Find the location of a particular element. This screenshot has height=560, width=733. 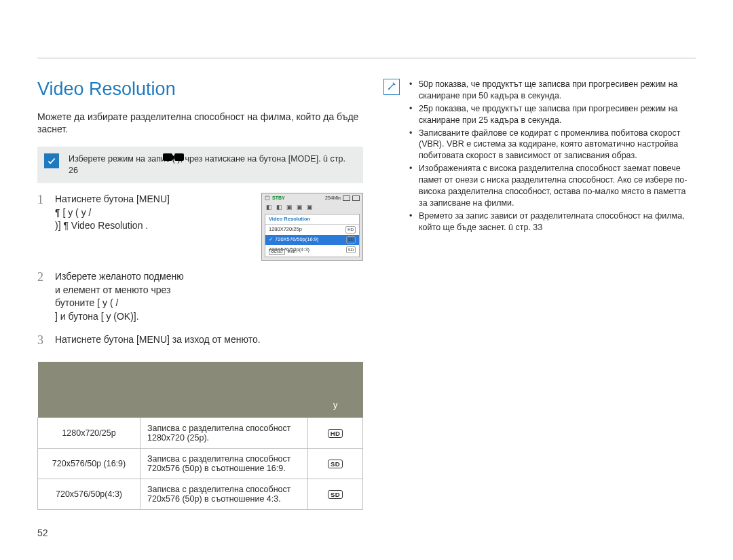

card-icon is located at coordinates (346, 198).